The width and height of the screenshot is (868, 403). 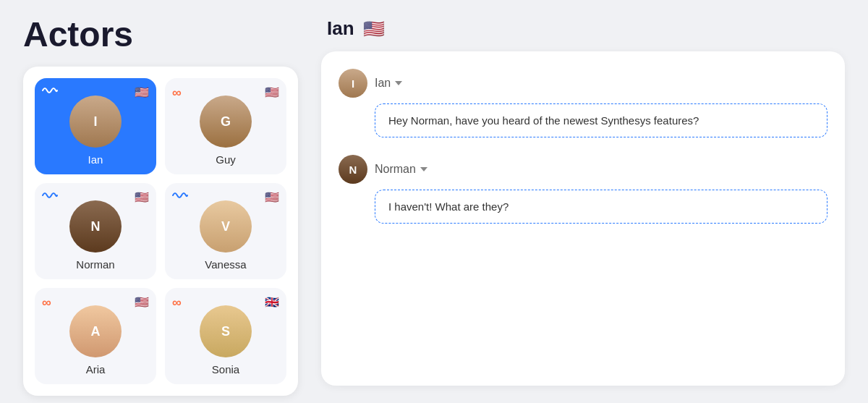 What do you see at coordinates (142, 197) in the screenshot?
I see `flag-norman: 🇺🇸` at bounding box center [142, 197].